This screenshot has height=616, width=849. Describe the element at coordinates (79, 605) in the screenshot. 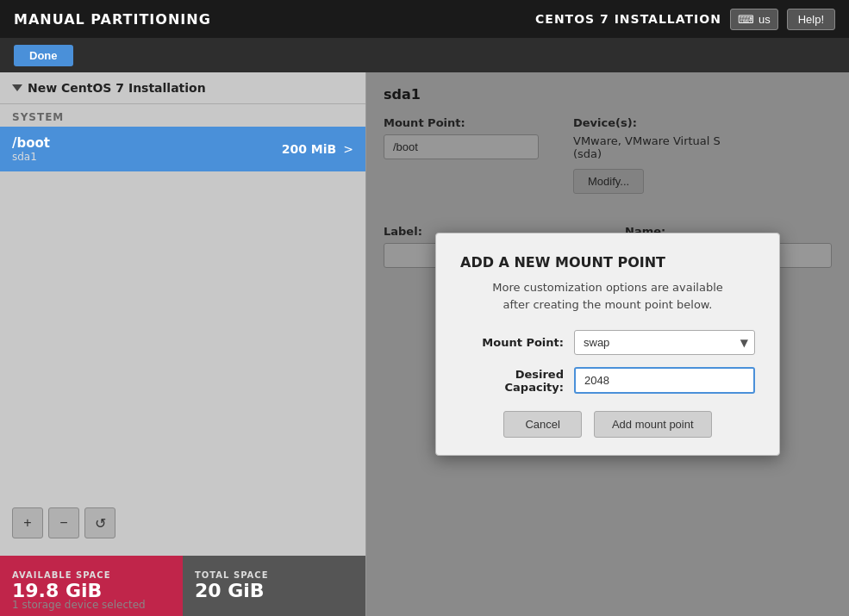

I see `selected-storage-text: 1 storage device selected` at that location.